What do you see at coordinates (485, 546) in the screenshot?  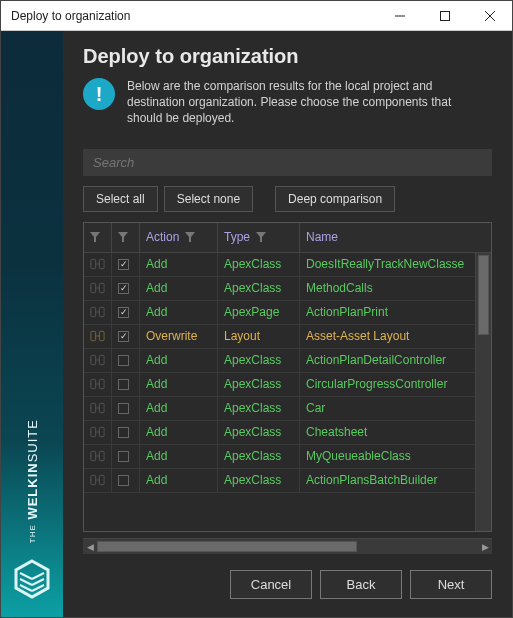 I see `scroll-right-arrow-icon: ▶` at bounding box center [485, 546].